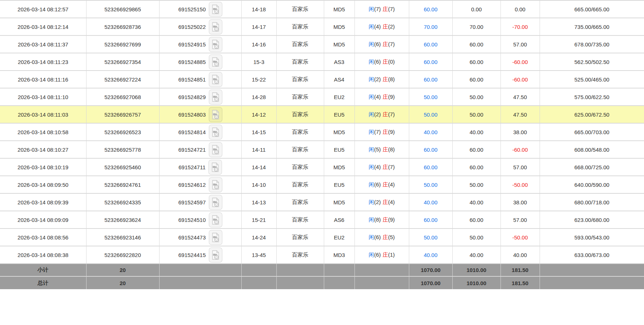 The image size is (644, 325). What do you see at coordinates (192, 238) in the screenshot?
I see `game-id: 691524473` at bounding box center [192, 238].